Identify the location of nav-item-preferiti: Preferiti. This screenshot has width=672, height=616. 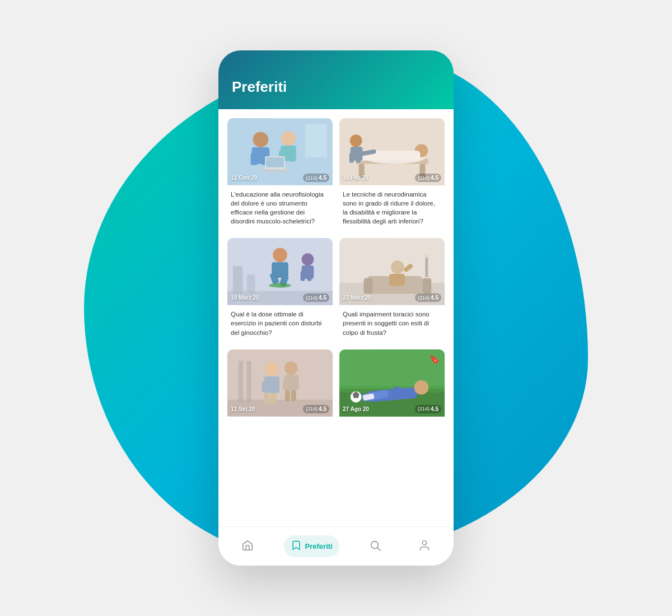
(311, 547).